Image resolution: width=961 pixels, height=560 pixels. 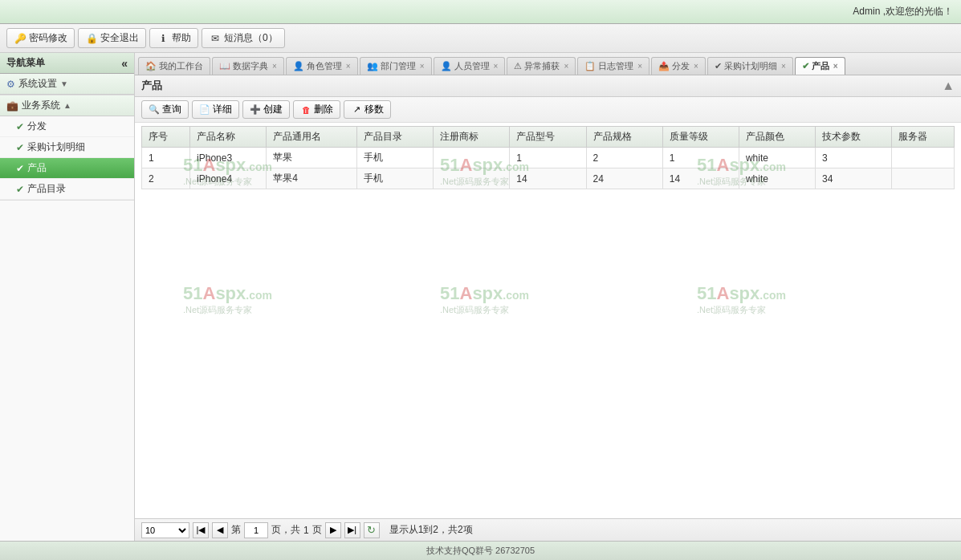 I want to click on expand-icon: ▲, so click(x=948, y=86).